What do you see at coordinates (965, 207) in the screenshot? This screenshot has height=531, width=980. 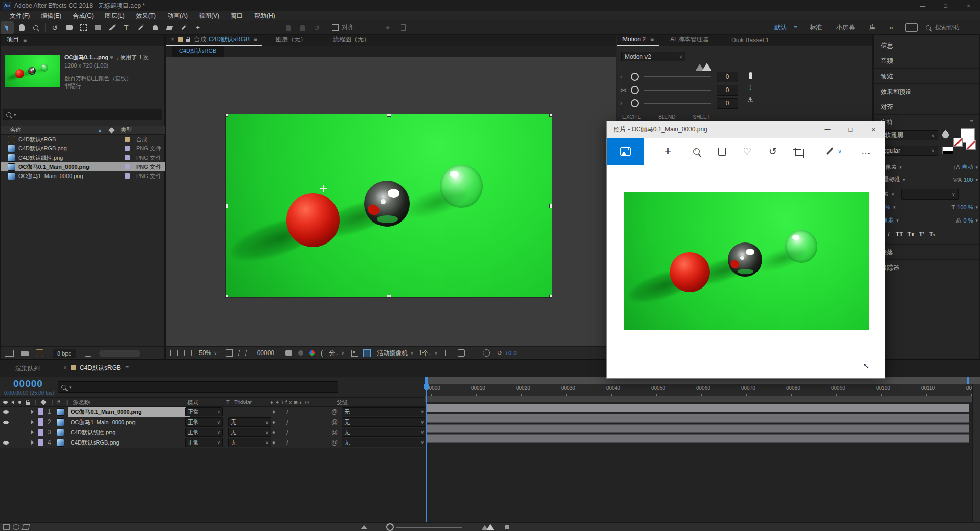 I see `horizontal-scale-select: T100 %▾` at bounding box center [965, 207].